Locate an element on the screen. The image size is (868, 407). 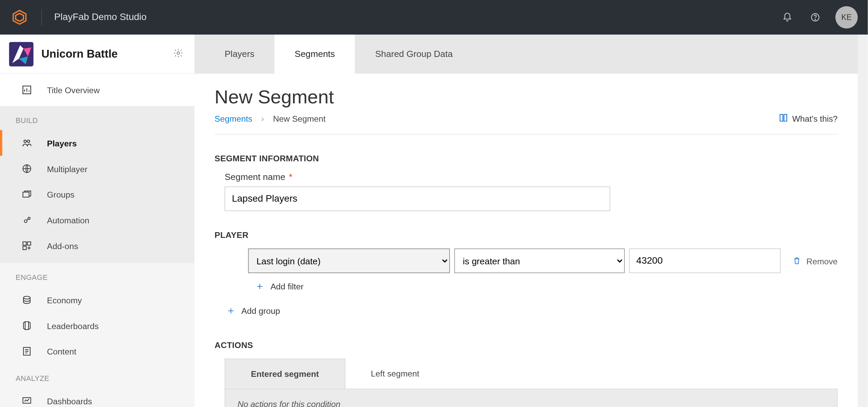
title-icon is located at coordinates (21, 54).